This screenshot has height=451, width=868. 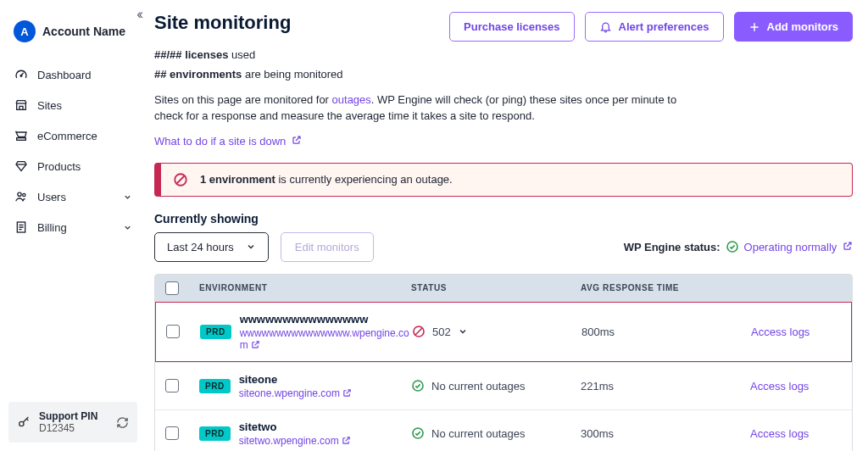 I want to click on engine-status: WP Engine status: Operating normally, so click(x=738, y=247).